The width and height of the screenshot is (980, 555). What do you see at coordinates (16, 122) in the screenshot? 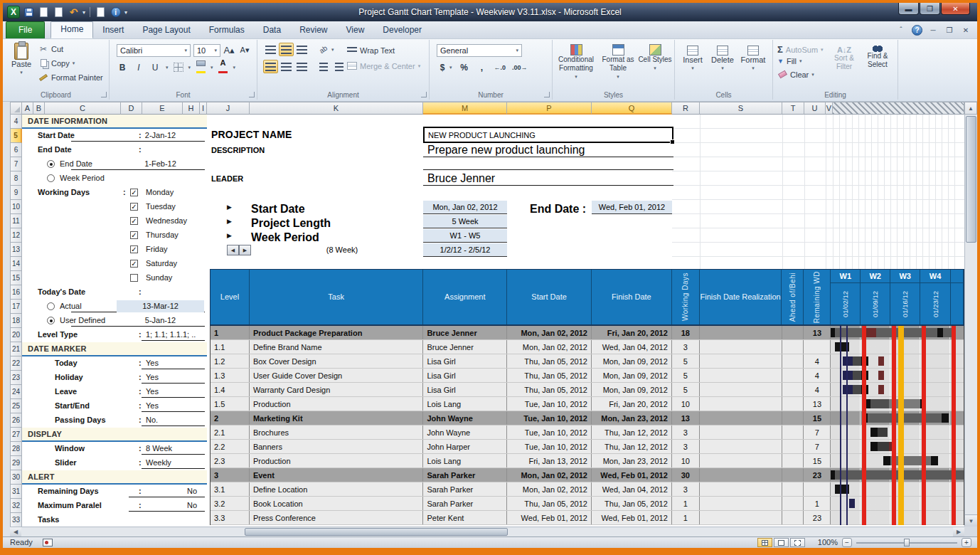
I see `row-header-4: 4` at bounding box center [16, 122].